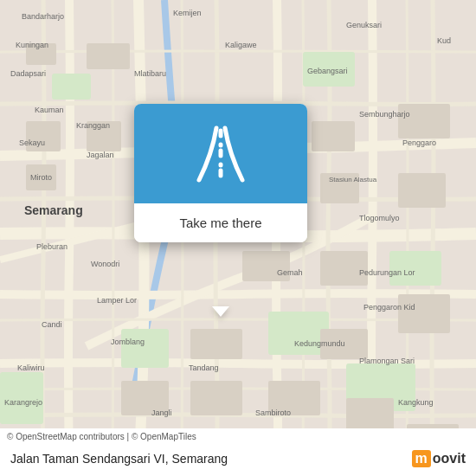 The image size is (476, 476). I want to click on svg-text: Lamper Lor, so click(117, 300).